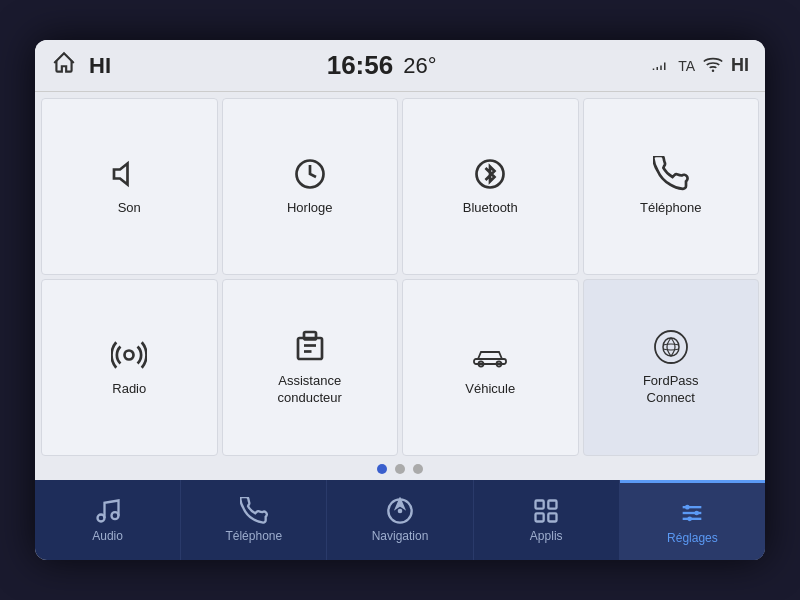  Describe the element at coordinates (400, 520) in the screenshot. I see `bottom-nav: Audio Téléphone Navigation` at that location.